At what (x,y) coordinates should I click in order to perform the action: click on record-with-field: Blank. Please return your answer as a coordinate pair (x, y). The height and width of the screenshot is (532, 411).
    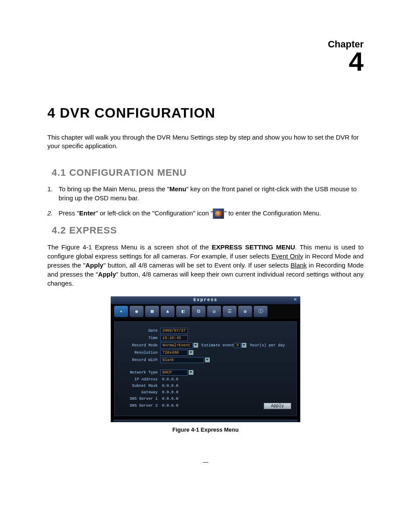
    Looking at the image, I should click on (182, 360).